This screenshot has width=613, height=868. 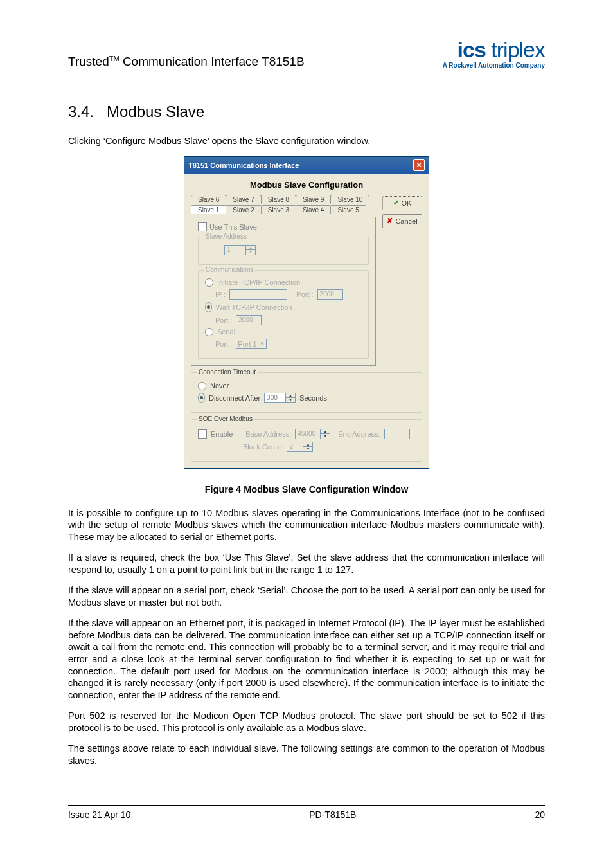 What do you see at coordinates (283, 332) in the screenshot?
I see `serial-row: Serial` at bounding box center [283, 332].